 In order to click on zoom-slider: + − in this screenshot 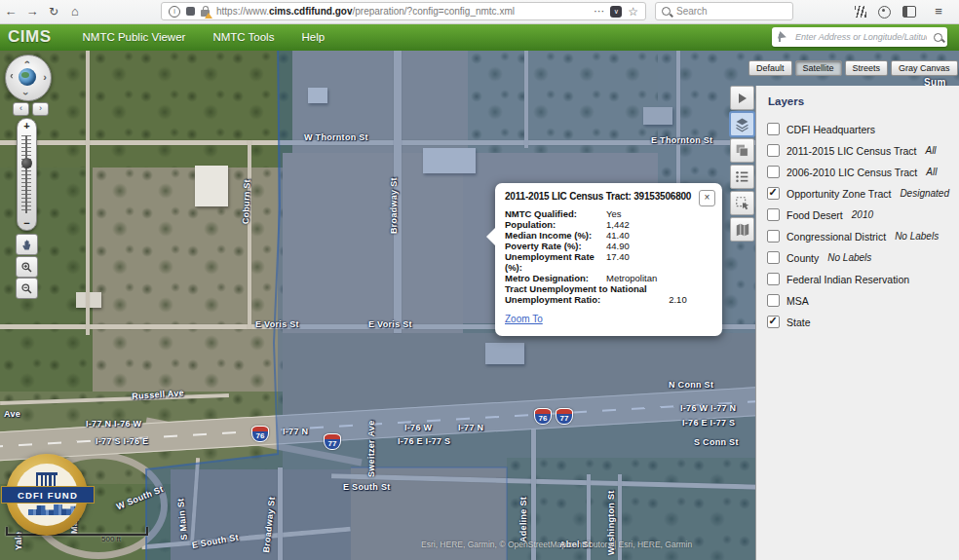, I will do `click(27, 174)`.